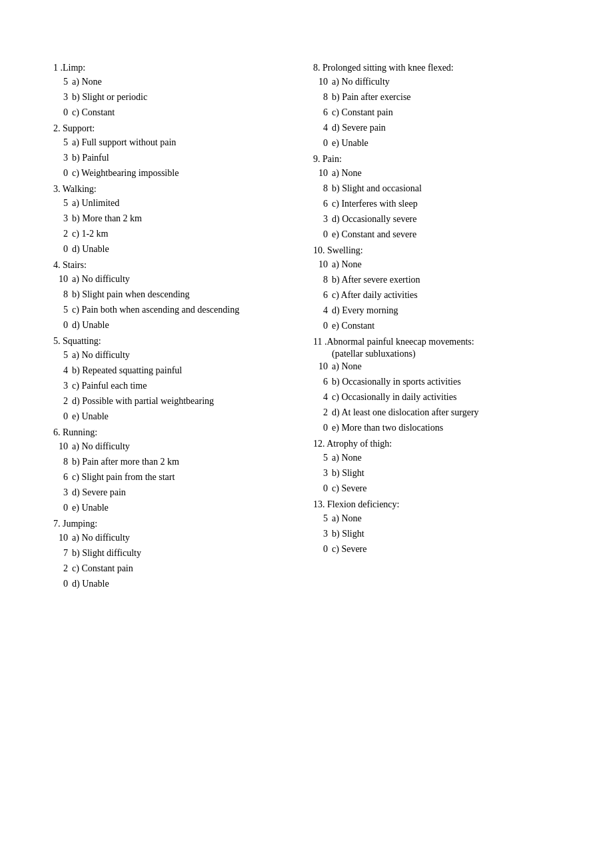  What do you see at coordinates (446, 295) in the screenshot?
I see `option-text: c) After daily activities` at bounding box center [446, 295].